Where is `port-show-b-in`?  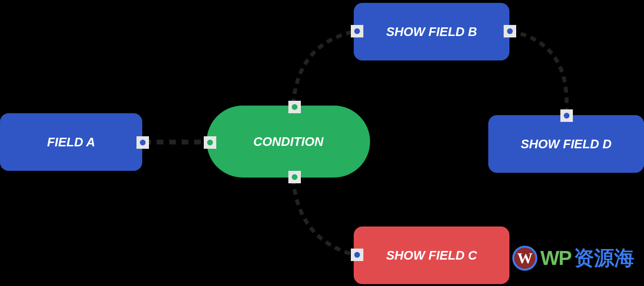 port-show-b-in is located at coordinates (357, 31).